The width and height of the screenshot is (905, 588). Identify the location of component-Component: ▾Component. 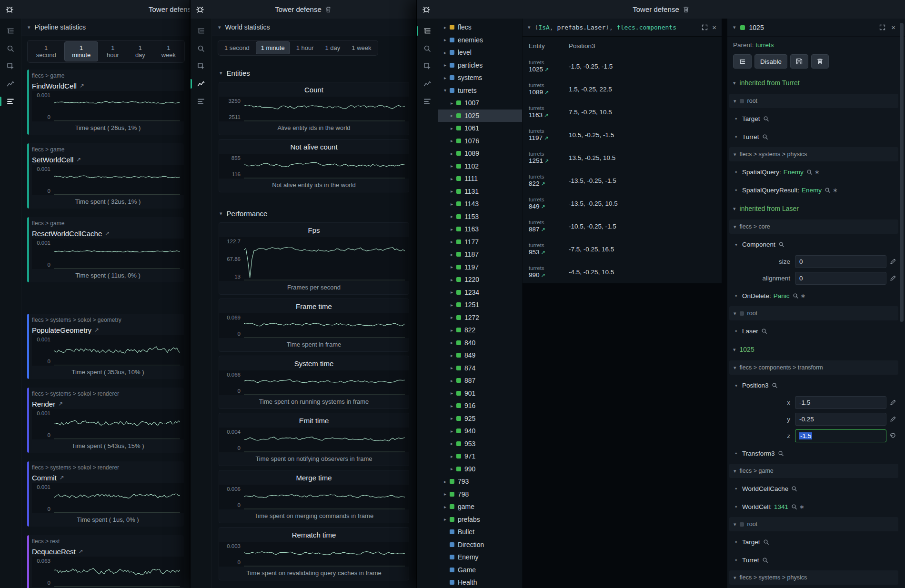
(816, 244).